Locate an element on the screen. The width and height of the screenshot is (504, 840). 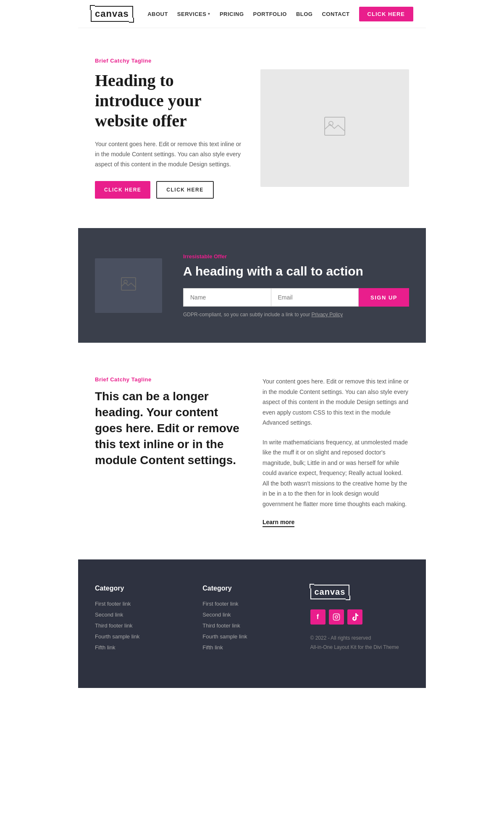
content-right: Your content goes here. Edit or remove t… is located at coordinates (336, 451).